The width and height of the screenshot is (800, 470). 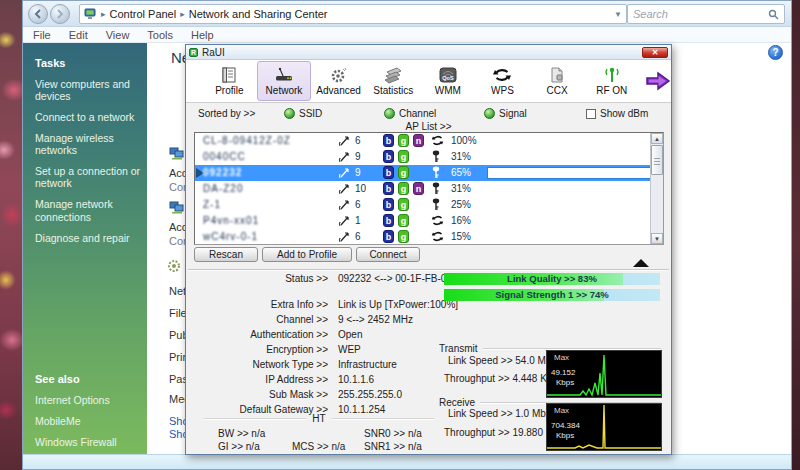 What do you see at coordinates (78, 35) in the screenshot?
I see `menu-edit: Edit` at bounding box center [78, 35].